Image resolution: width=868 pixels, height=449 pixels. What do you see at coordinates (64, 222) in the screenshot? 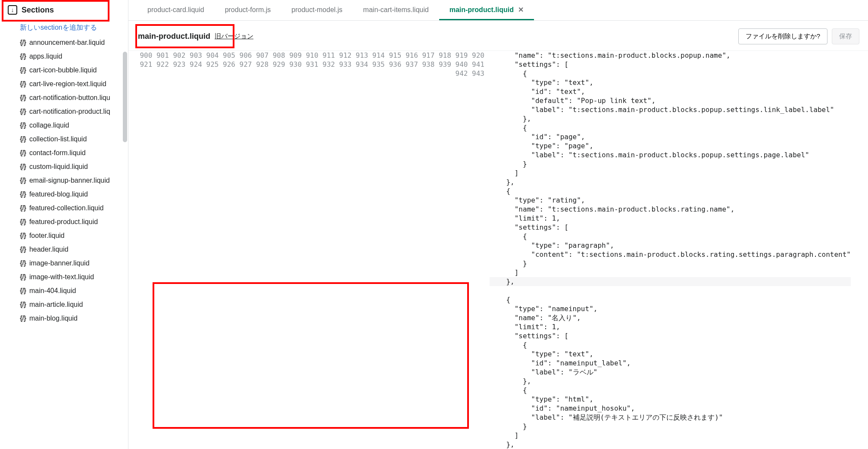
I see `sidebar-file-item: {/}featured-product.liquid` at bounding box center [64, 222].